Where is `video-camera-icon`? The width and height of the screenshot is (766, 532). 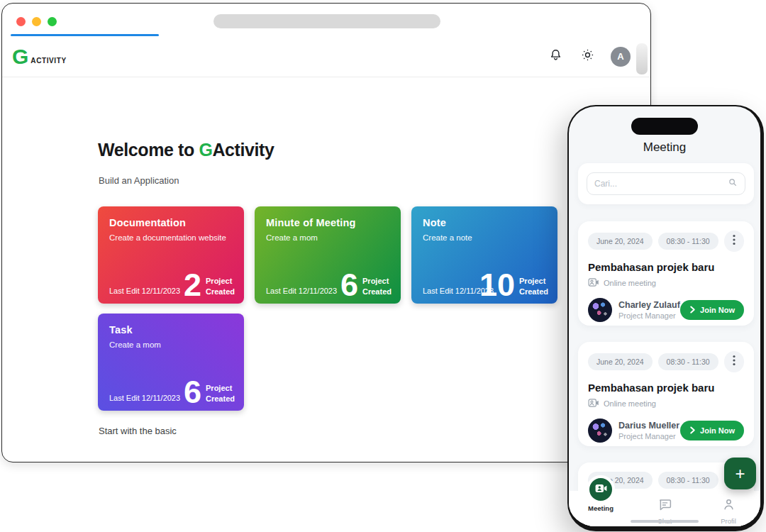 video-camera-icon is located at coordinates (601, 489).